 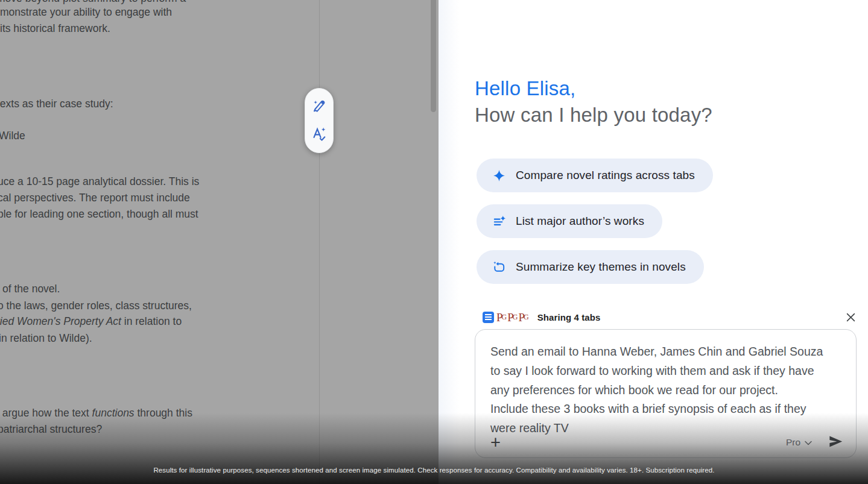 What do you see at coordinates (13, 136) in the screenshot?
I see `document-line: Wilde` at bounding box center [13, 136].